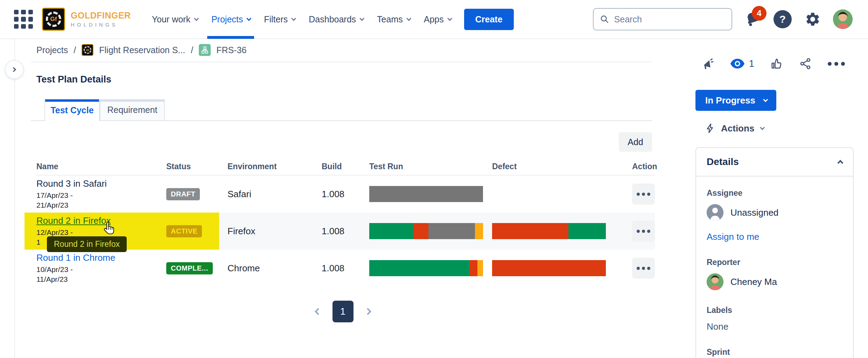  Describe the element at coordinates (52, 50) in the screenshot. I see `breadcrumb-projects: Projects` at that location.